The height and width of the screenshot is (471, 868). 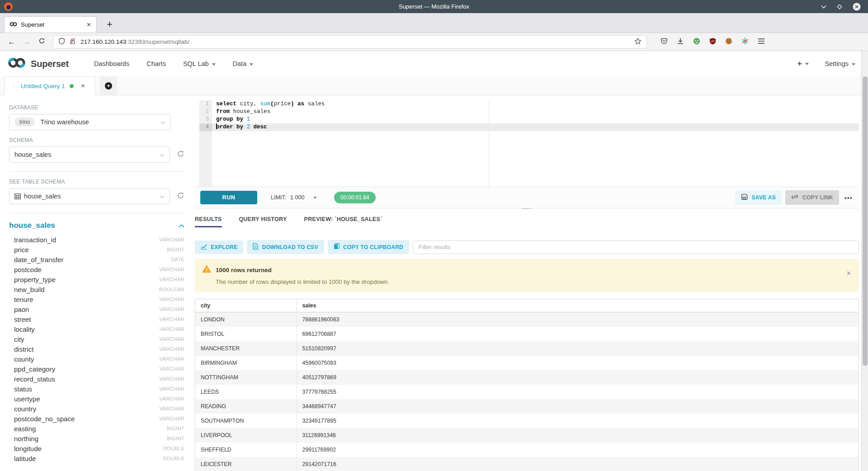 What do you see at coordinates (246, 392) in the screenshot?
I see `table-cell: LEEDS` at bounding box center [246, 392].